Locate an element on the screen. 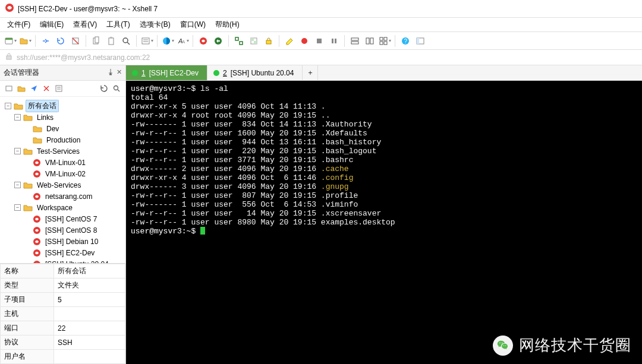  sidebar-send-icon is located at coordinates (34, 88).